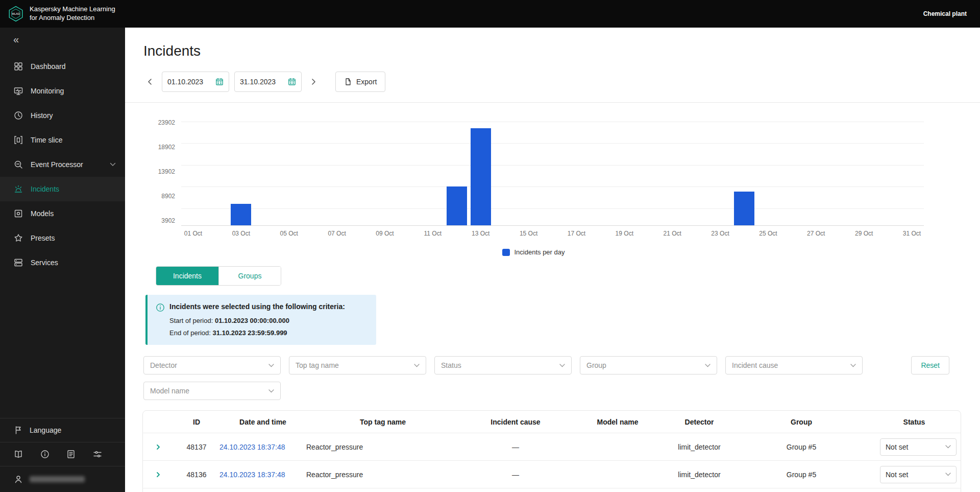 The height and width of the screenshot is (492, 980). I want to click on date-to-input, so click(262, 82).